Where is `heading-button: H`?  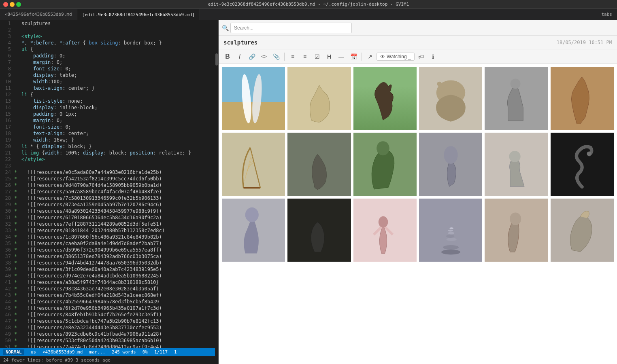
heading-button: H is located at coordinates (329, 57).